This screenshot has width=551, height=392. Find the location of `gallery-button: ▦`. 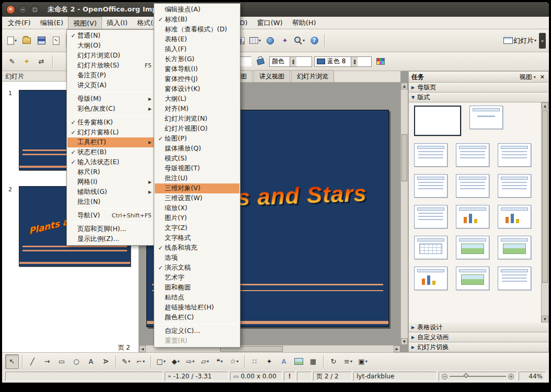

gallery-button: ▦ is located at coordinates (313, 362).